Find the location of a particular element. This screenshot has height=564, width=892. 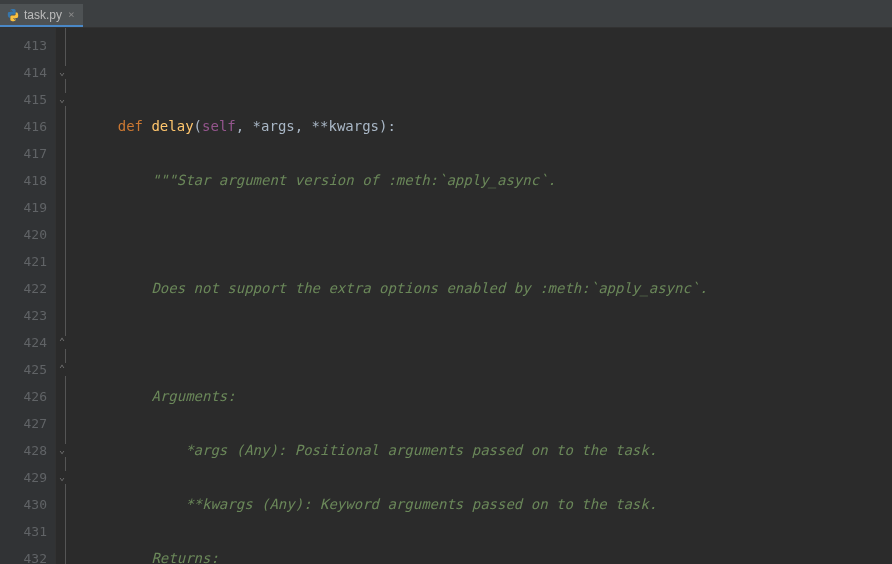

code-line: **kwargs (Any): Keyword arguments passed… is located at coordinates (488, 504).